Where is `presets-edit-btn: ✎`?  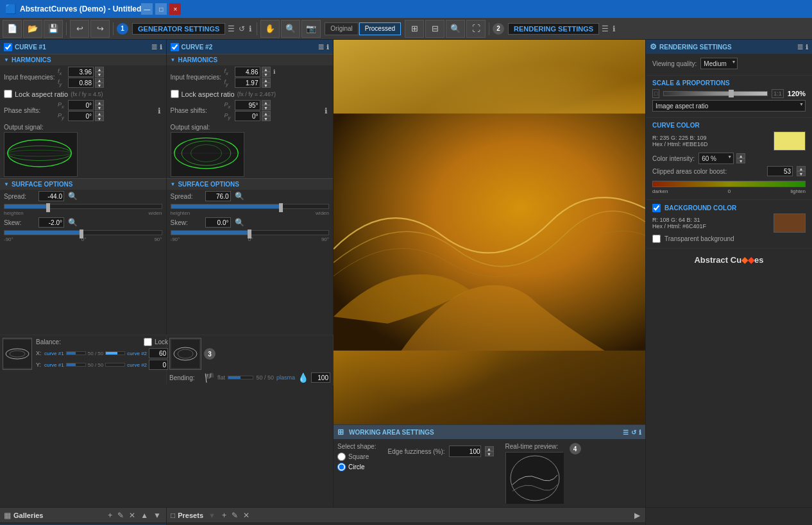
presets-edit-btn: ✎ is located at coordinates (235, 515).